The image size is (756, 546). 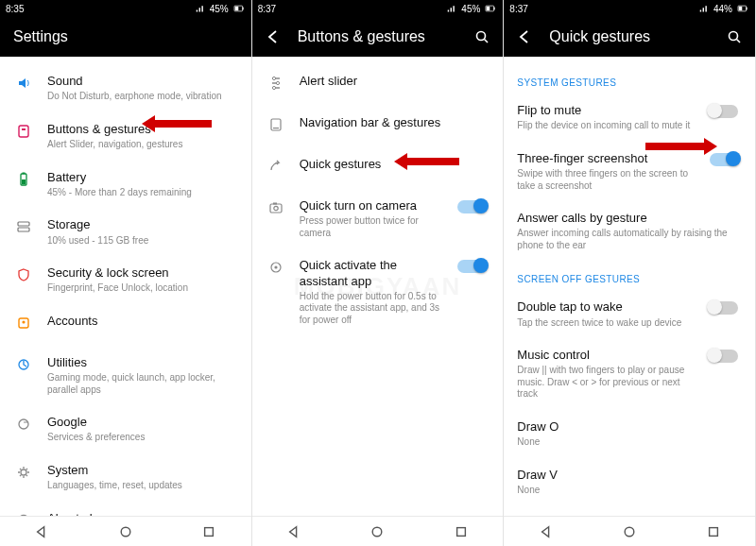 What do you see at coordinates (378, 292) in the screenshot?
I see `list-item: Quick activate the assistant appHold the…` at bounding box center [378, 292].